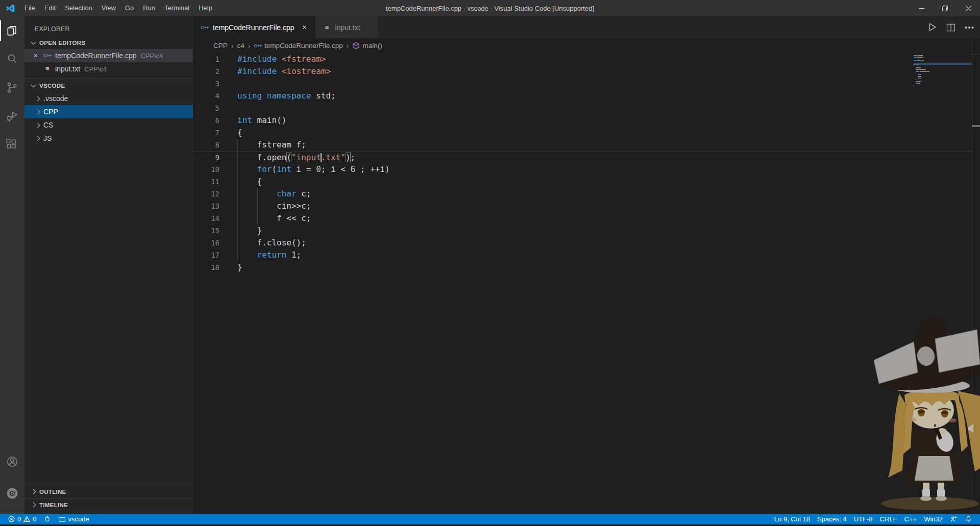 The width and height of the screenshot is (980, 526). What do you see at coordinates (582, 145) in the screenshot?
I see `code-line-8: 8 fstream f;` at bounding box center [582, 145].